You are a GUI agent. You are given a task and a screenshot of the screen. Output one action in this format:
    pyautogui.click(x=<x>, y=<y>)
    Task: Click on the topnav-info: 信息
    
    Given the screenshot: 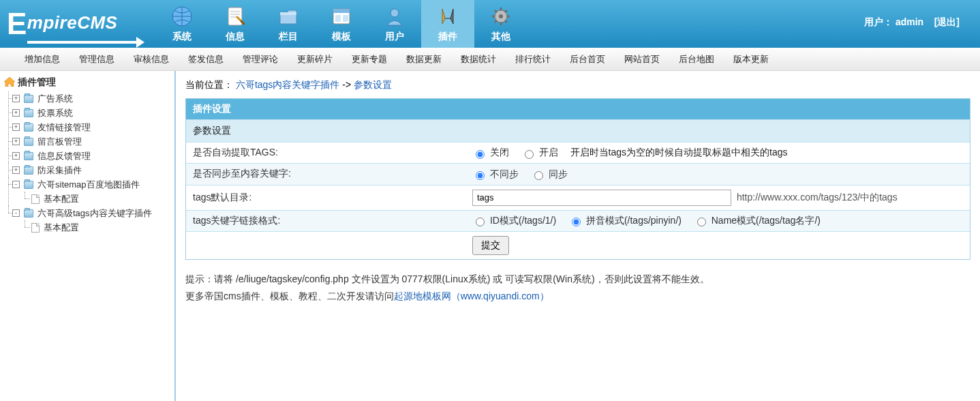 What is the action you would take?
    pyautogui.click(x=235, y=24)
    